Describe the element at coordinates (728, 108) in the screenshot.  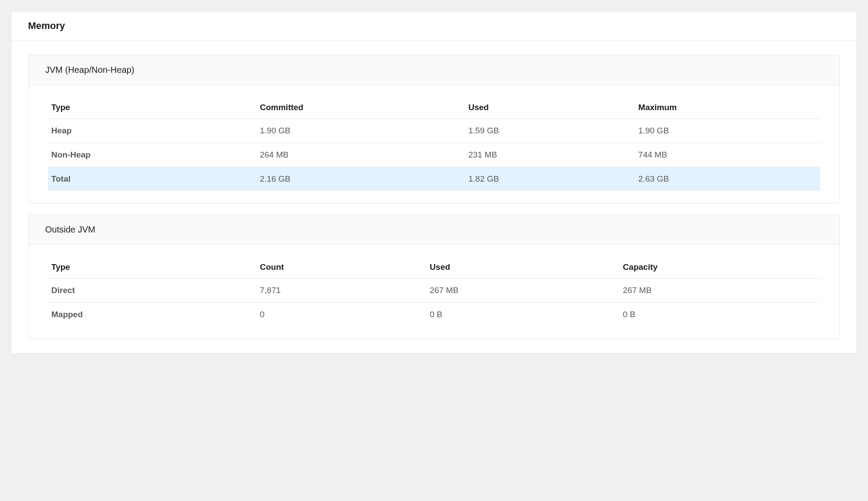
I see `jvm-header-maximum: Maximum` at that location.